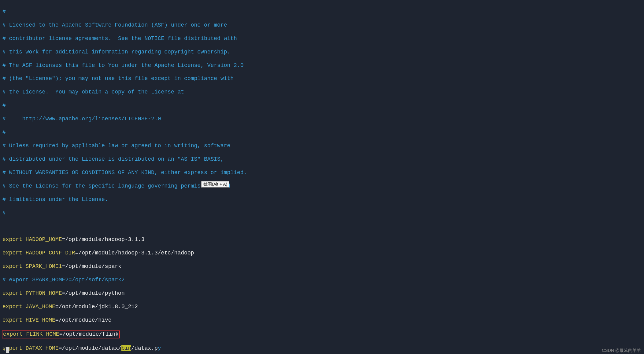 The width and height of the screenshot is (644, 354). Describe the element at coordinates (621, 351) in the screenshot. I see `watermark: CSDN @最笨的羊羊` at that location.